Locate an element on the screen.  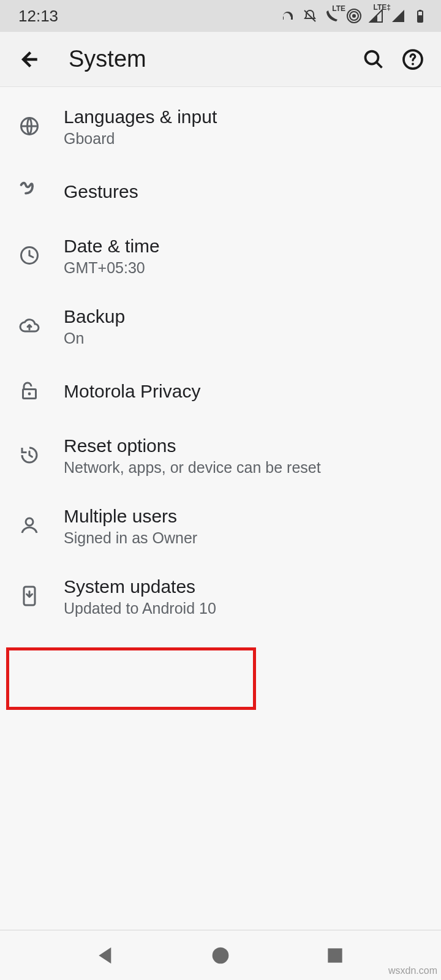
row-title: Motorola Privacy is located at coordinates (244, 391).